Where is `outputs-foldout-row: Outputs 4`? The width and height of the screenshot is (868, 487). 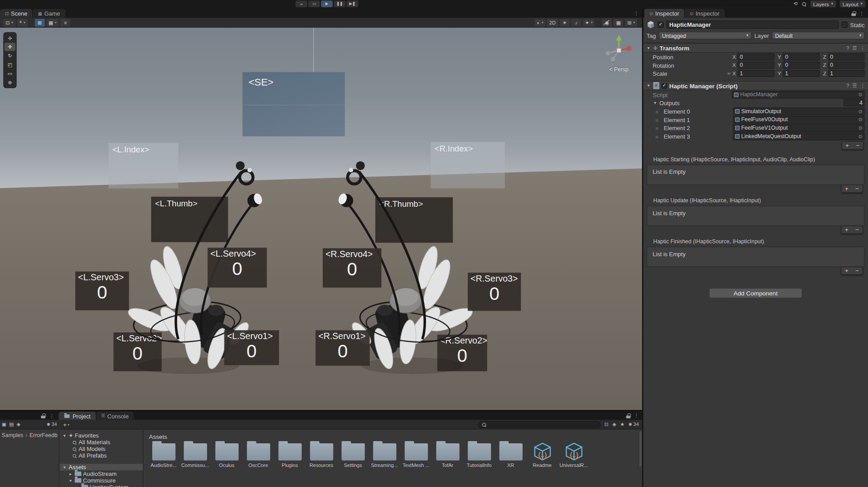
outputs-foldout-row: Outputs 4 is located at coordinates (756, 102).